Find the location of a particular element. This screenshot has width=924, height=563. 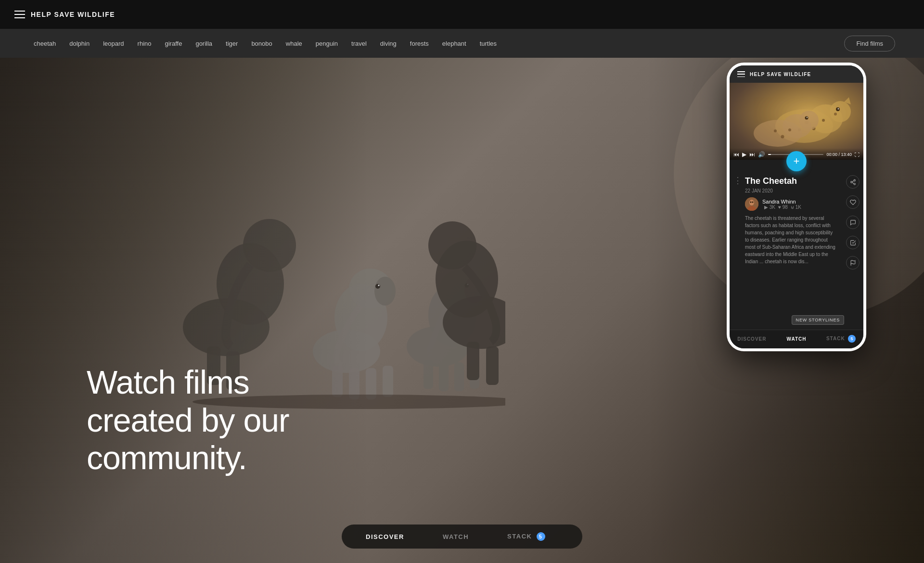

hero-text: Watch films created by our community. is located at coordinates (188, 420).